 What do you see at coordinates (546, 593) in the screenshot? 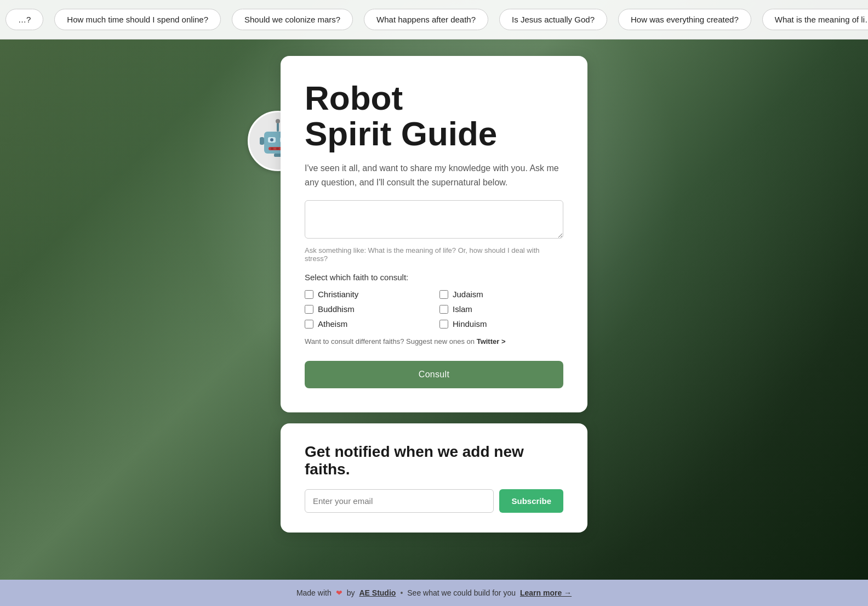
I see `learn-more-link: Learn more →` at bounding box center [546, 593].